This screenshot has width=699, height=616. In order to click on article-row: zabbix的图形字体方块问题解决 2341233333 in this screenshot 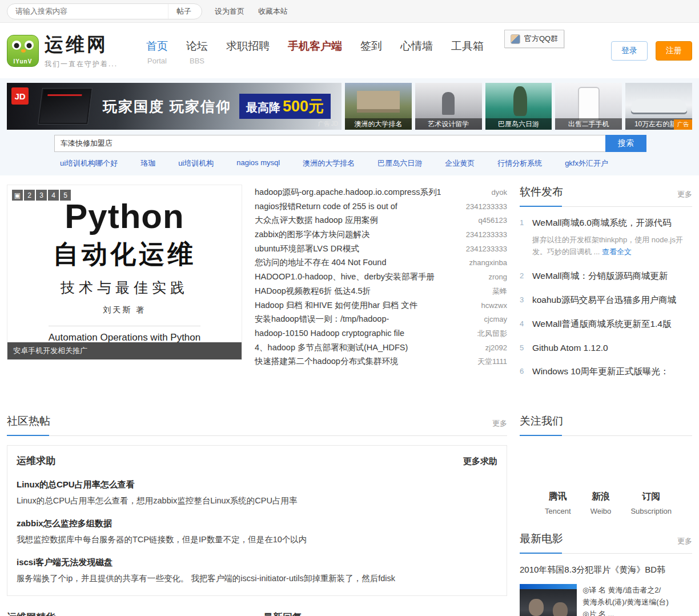, I will do `click(381, 234)`.